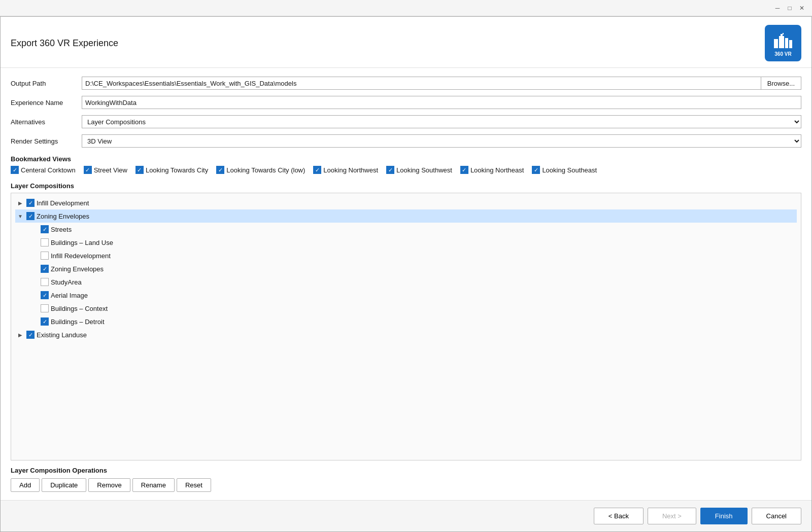 The width and height of the screenshot is (812, 532). Describe the element at coordinates (61, 229) in the screenshot. I see `tree-label-streets: Streets` at that location.